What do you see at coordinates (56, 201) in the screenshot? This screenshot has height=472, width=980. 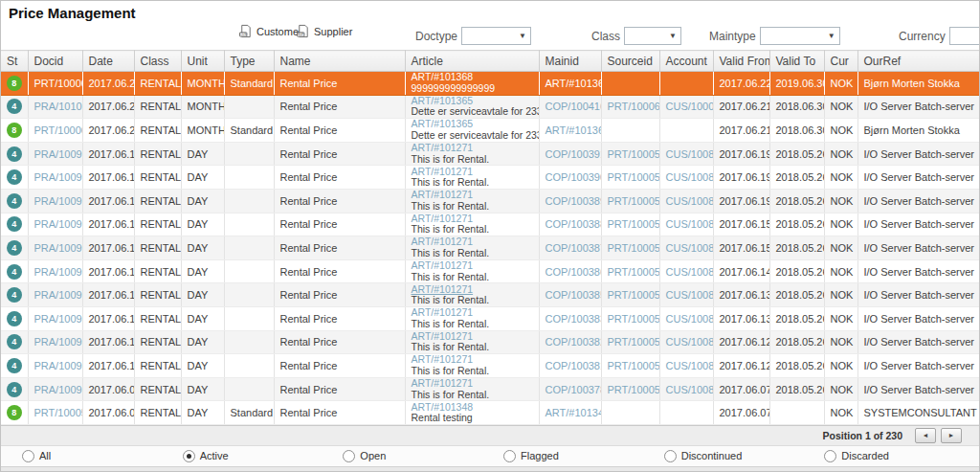 I see `cell-docid: PRA/100994` at bounding box center [56, 201].